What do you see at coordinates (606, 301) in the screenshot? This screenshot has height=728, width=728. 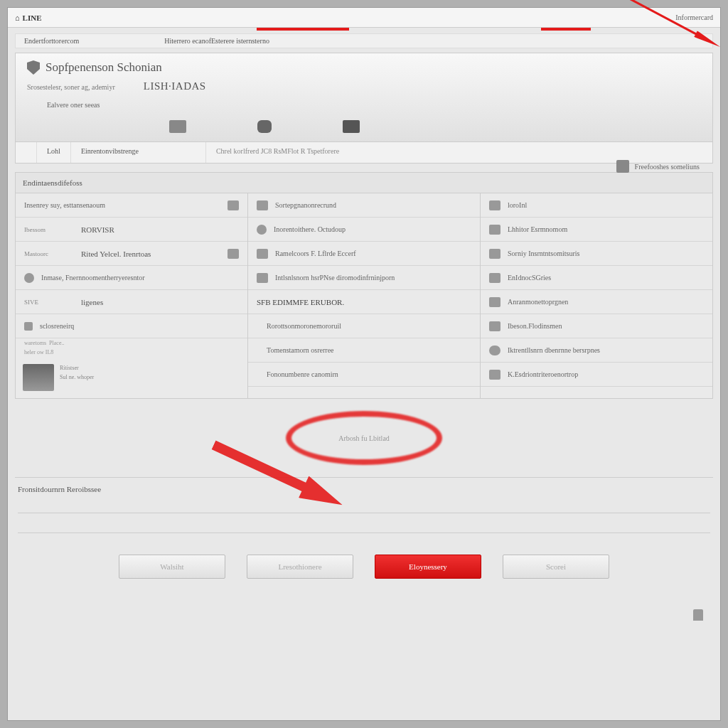 I see `row-text: Anranmonettoprgnen` at bounding box center [606, 301].